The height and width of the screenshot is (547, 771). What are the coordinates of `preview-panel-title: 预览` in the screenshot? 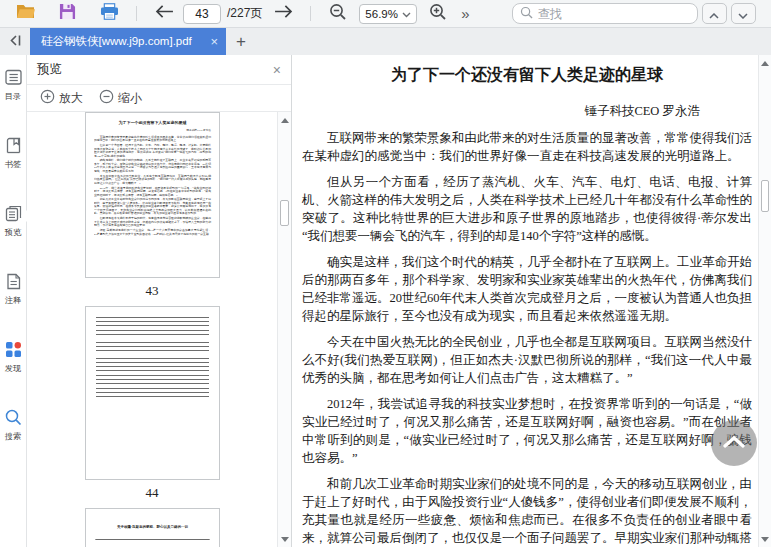 It's located at (50, 70).